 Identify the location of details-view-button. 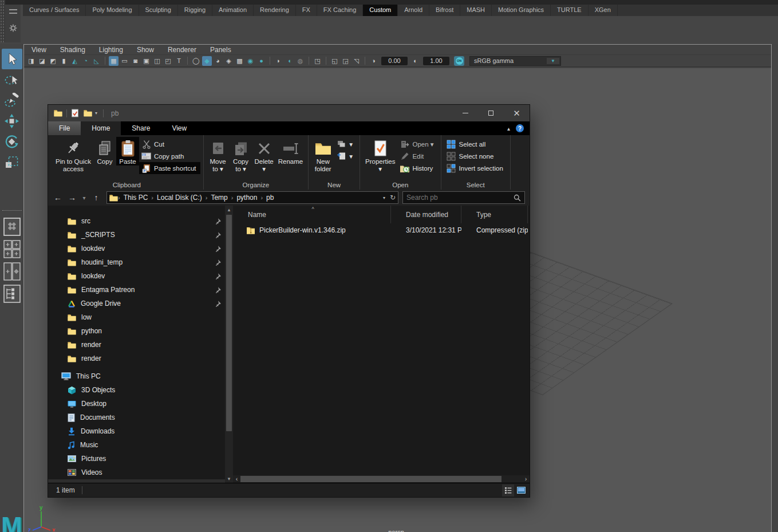
(508, 490).